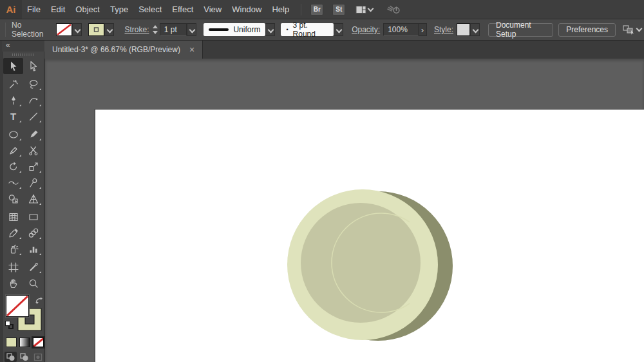  What do you see at coordinates (366, 30) in the screenshot?
I see `opacity-panel-link: Opacity:` at bounding box center [366, 30].